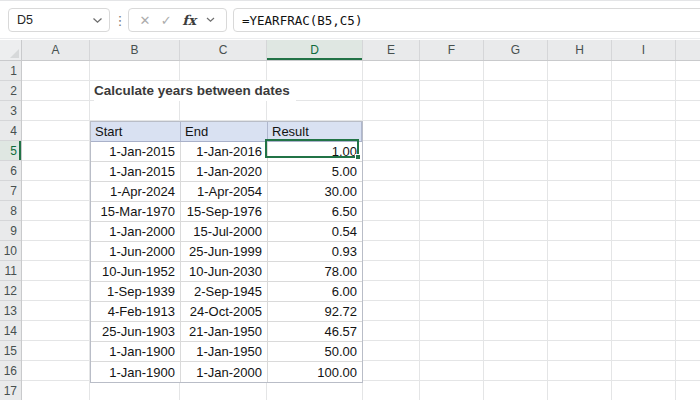 This screenshot has width=700, height=400. I want to click on cell-C5: 1-Jan-2016, so click(224, 152).